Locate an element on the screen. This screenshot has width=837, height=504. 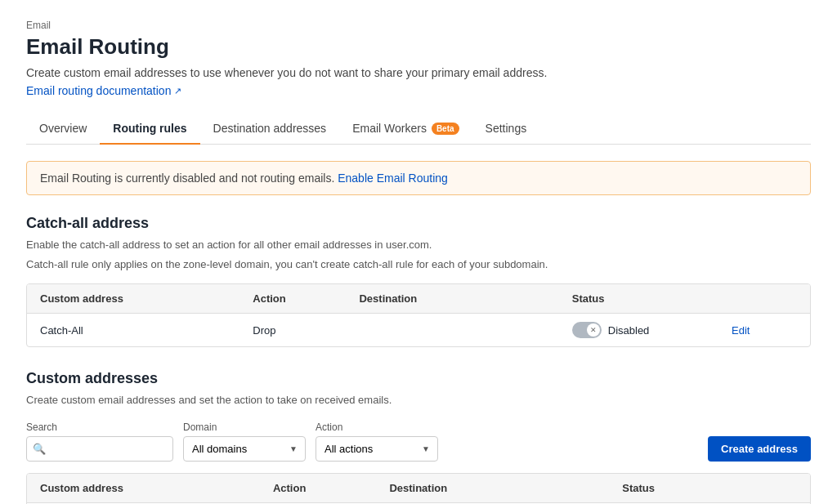
search-filter-group: Search 🔍 is located at coordinates (100, 441).